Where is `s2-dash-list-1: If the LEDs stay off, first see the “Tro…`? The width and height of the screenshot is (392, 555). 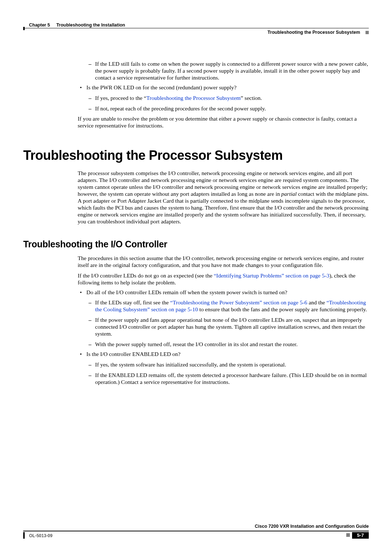
s2-dash-list-1: If the LEDs stay off, first see the “Tro… is located at coordinates (223, 323).